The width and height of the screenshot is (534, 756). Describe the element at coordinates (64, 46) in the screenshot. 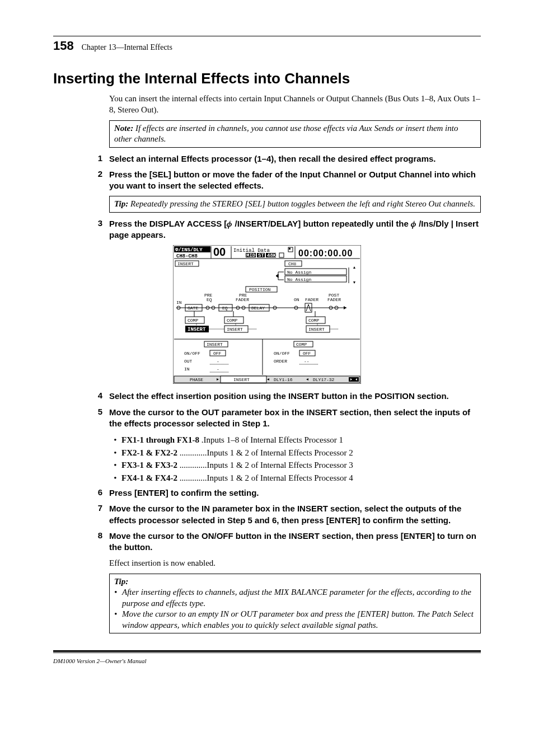

I see `page-number: 158` at that location.